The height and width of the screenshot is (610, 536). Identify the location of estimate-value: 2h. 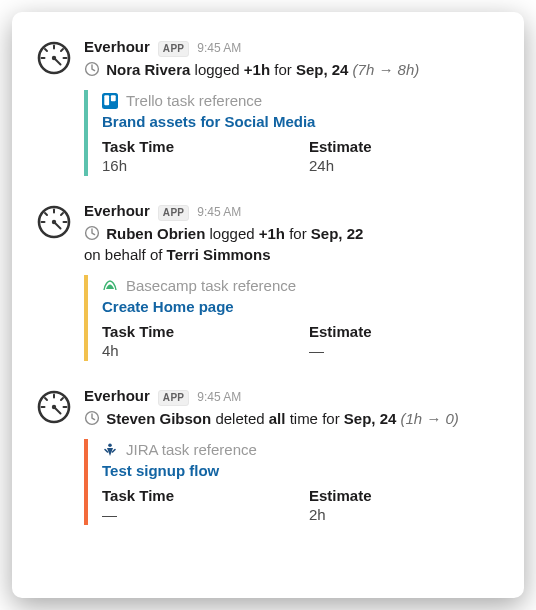
(402, 514).